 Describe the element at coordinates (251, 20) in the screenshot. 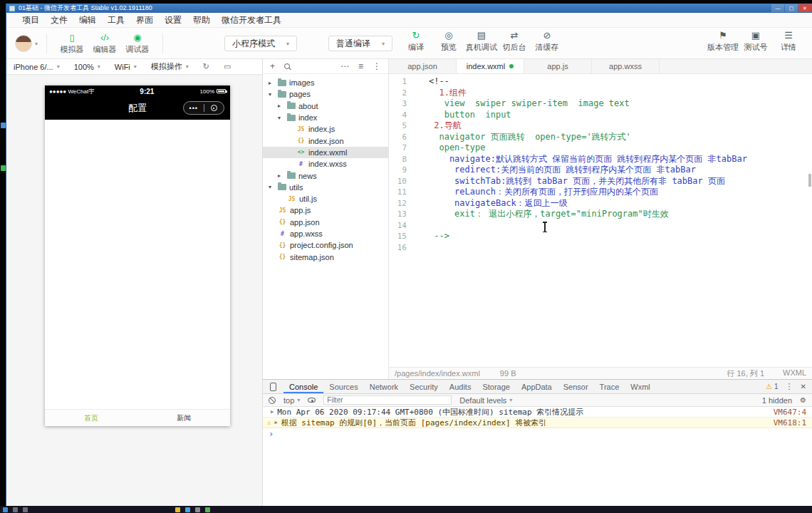

I see `menu-item-7: 微信开发者工具` at that location.